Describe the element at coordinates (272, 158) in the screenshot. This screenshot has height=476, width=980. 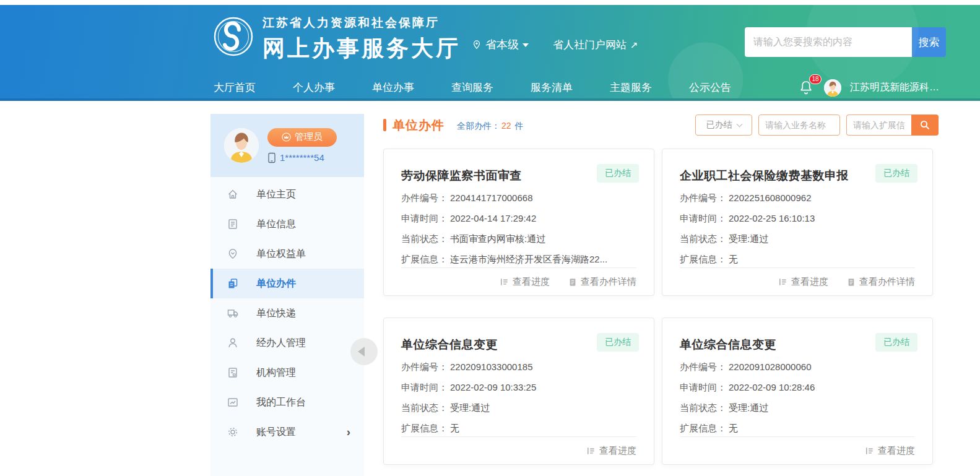
I see `phone-icon` at that location.